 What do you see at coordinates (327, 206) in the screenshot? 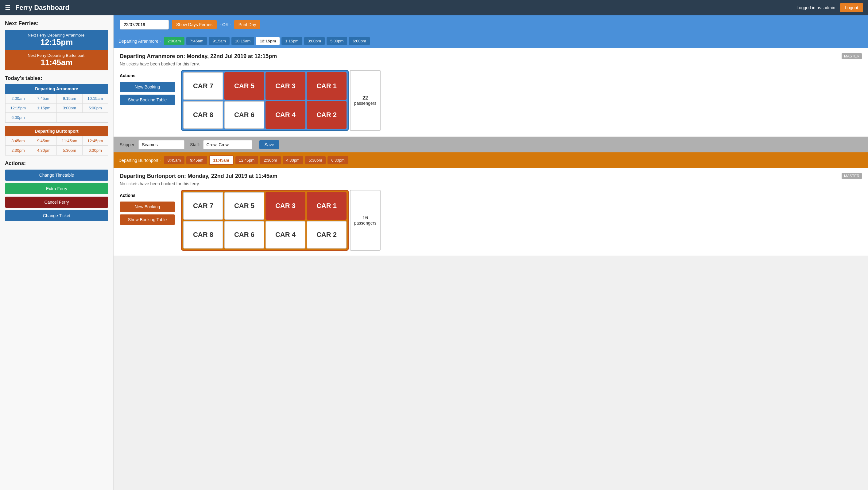
I see `burtonport-car-1: CAR 1` at bounding box center [327, 206].